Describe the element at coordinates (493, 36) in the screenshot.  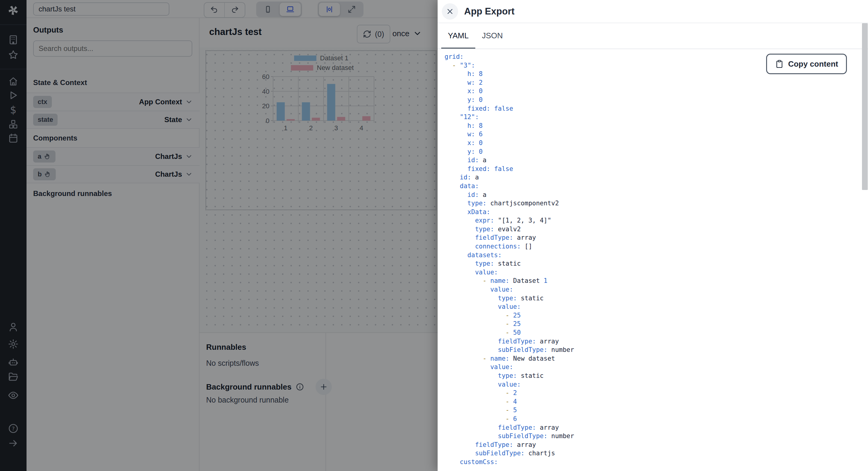
I see `tab-json: JSON` at that location.